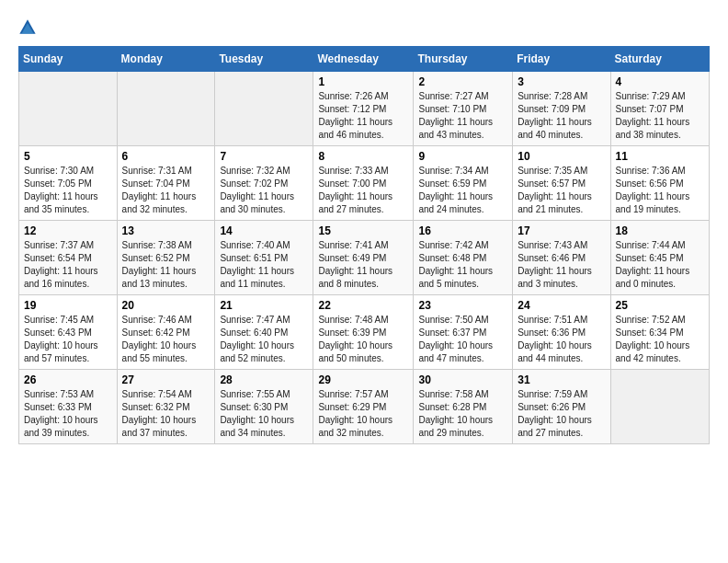 Image resolution: width=728 pixels, height=563 pixels. I want to click on cell-content: Sunrise: 7:41 AMSunset: 6:49 PMDaylight:…, so click(363, 265).